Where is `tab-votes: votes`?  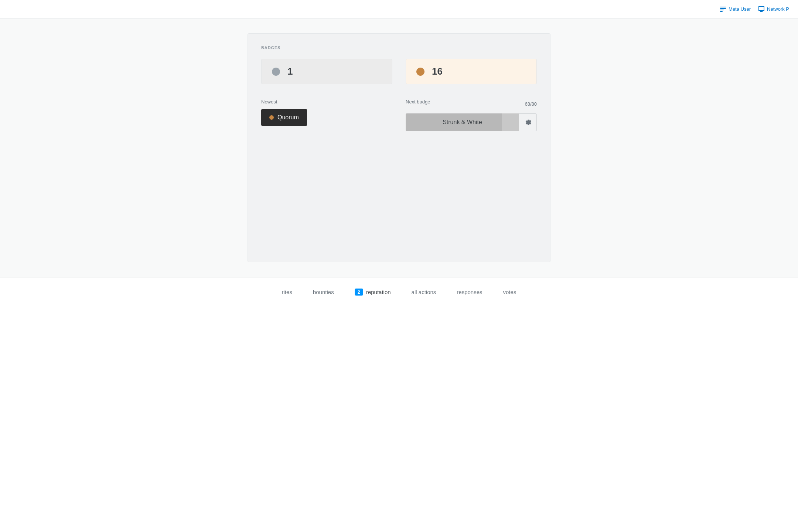
tab-votes: votes is located at coordinates (510, 292).